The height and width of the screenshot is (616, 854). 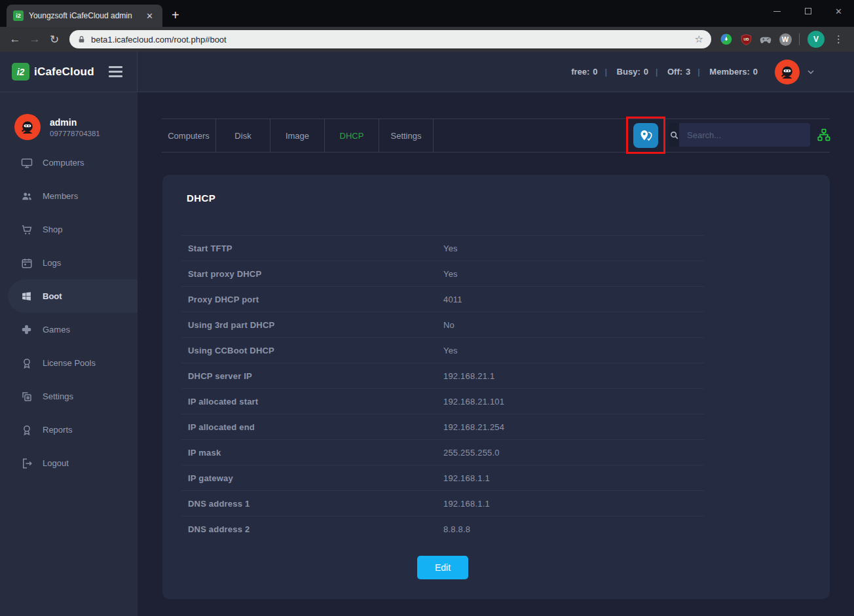 I want to click on row-label: Using 3rd part DHCP, so click(x=312, y=325).